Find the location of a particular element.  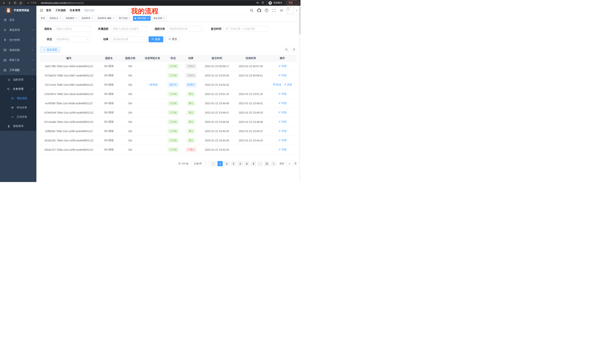

cell-status: 已完成 is located at coordinates (173, 66).